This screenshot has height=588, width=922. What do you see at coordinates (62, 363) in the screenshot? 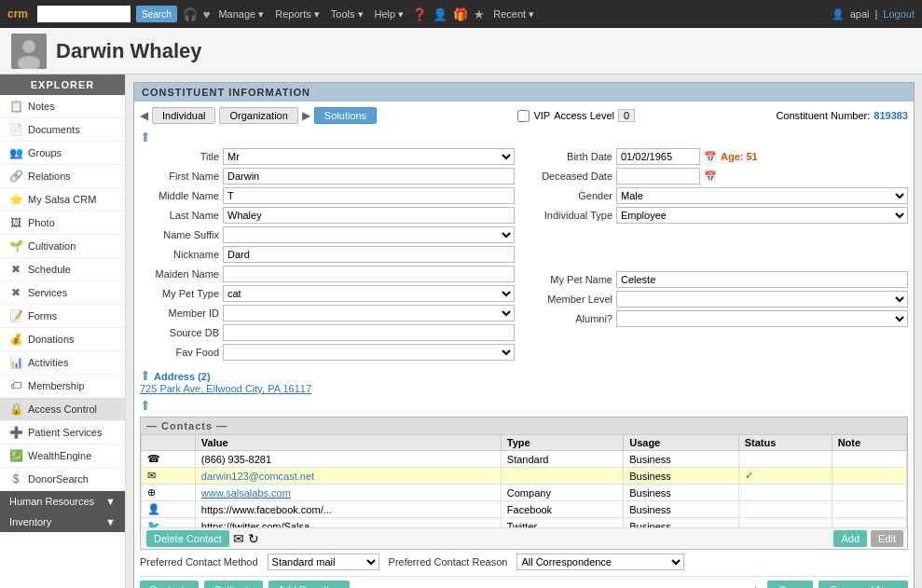
I see `sidebar-item-activities: 📊 Activities` at bounding box center [62, 363].